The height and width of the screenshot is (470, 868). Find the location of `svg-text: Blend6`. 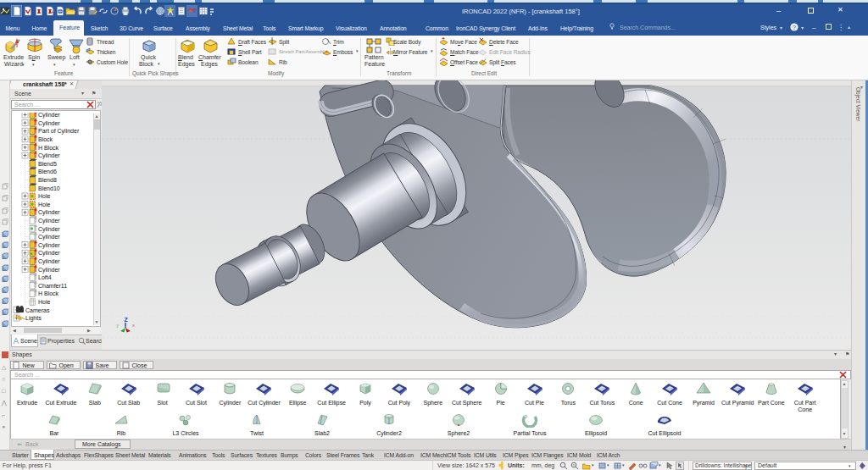

svg-text: Blend6 is located at coordinates (47, 171).